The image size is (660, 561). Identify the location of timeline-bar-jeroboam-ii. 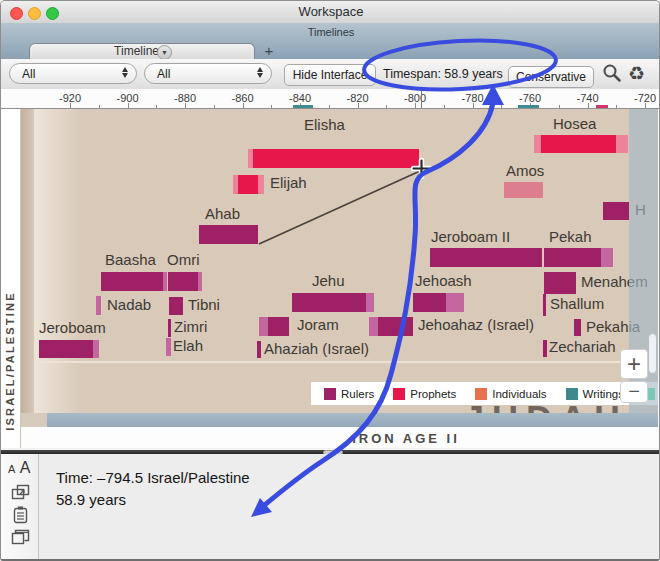
(486, 258).